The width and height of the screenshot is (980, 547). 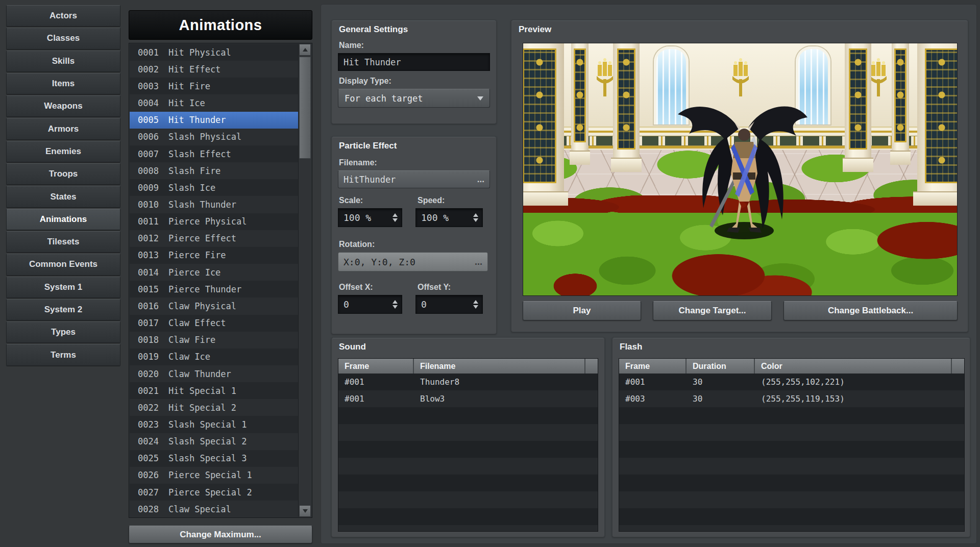 What do you see at coordinates (63, 106) in the screenshot?
I see `sidebar-item: Weapons` at bounding box center [63, 106].